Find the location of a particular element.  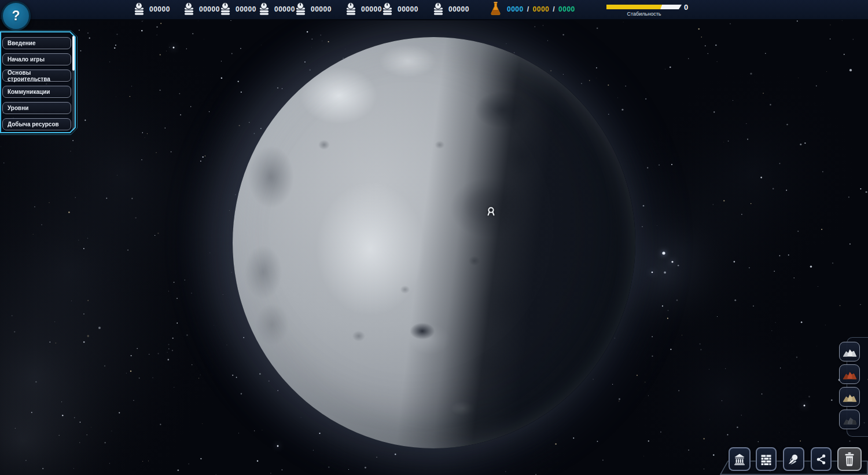

demolish-button is located at coordinates (849, 459).